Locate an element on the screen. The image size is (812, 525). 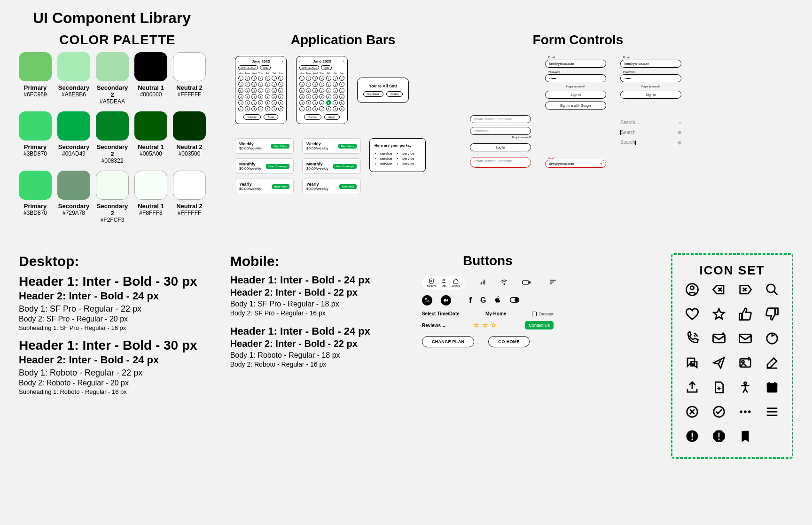
search-cursor-row-2: Search ⊕ is located at coordinates (651, 142).